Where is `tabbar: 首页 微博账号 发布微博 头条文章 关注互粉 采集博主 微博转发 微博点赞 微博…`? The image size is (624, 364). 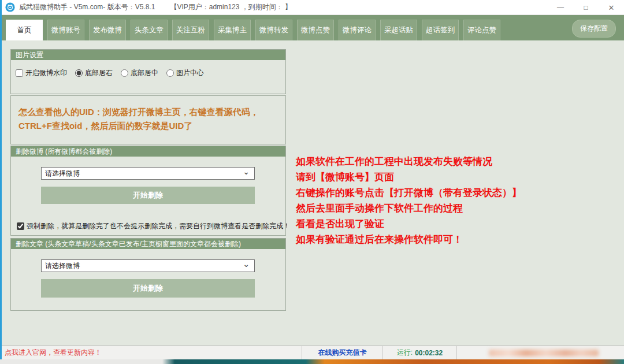
tabbar: 首页 微博账号 发布微博 头条文章 关注互粉 采集博主 微博转发 微博点赞 微博… is located at coordinates (312, 28).